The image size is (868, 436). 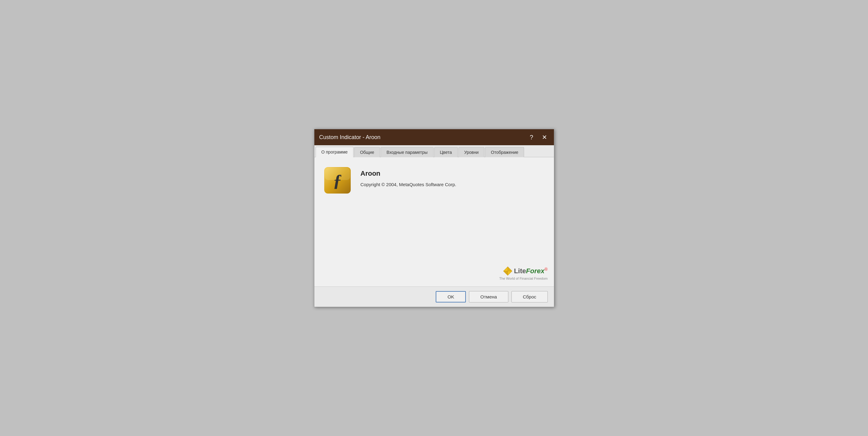 I want to click on dialog-title: Custom Indicator - Aroon, so click(x=350, y=137).